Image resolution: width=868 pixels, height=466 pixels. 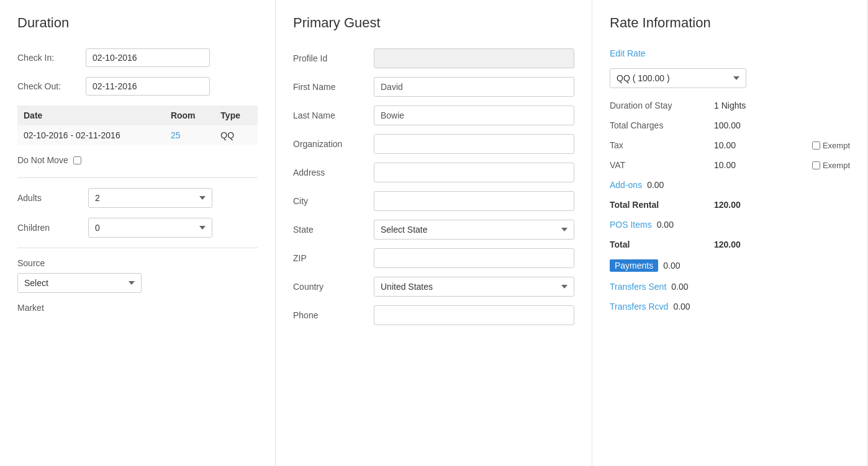 I want to click on adults-row: Adults 1 2 3 4 5, so click(x=138, y=198).